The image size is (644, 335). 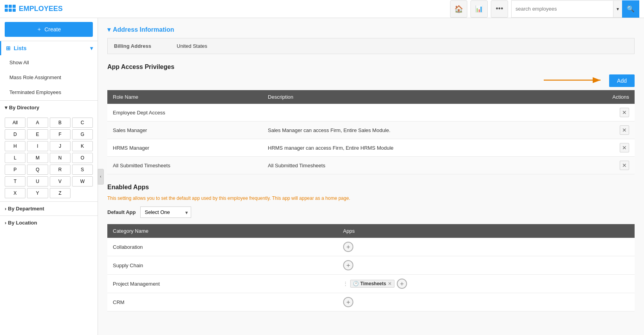 What do you see at coordinates (356, 284) in the screenshot?
I see `clock-icon: 🕐` at bounding box center [356, 284].